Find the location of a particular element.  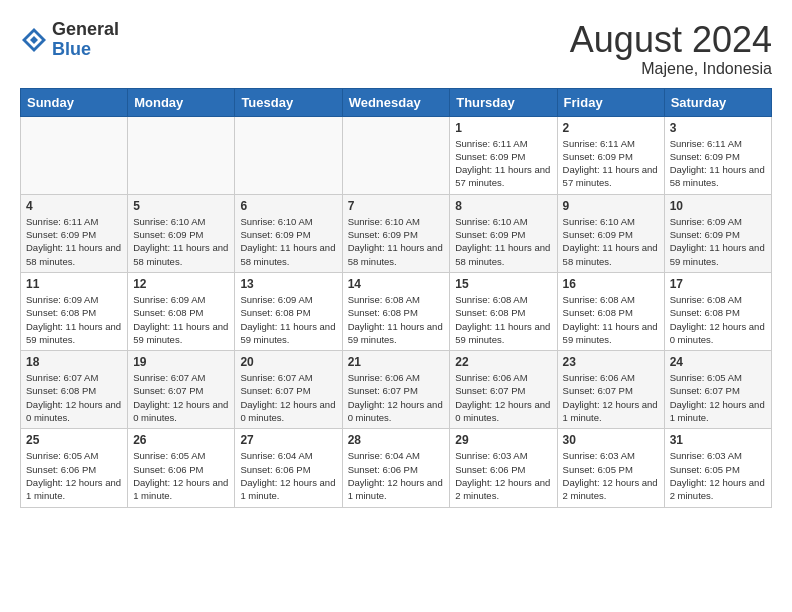

calendar-day-header: Saturday is located at coordinates (718, 102).